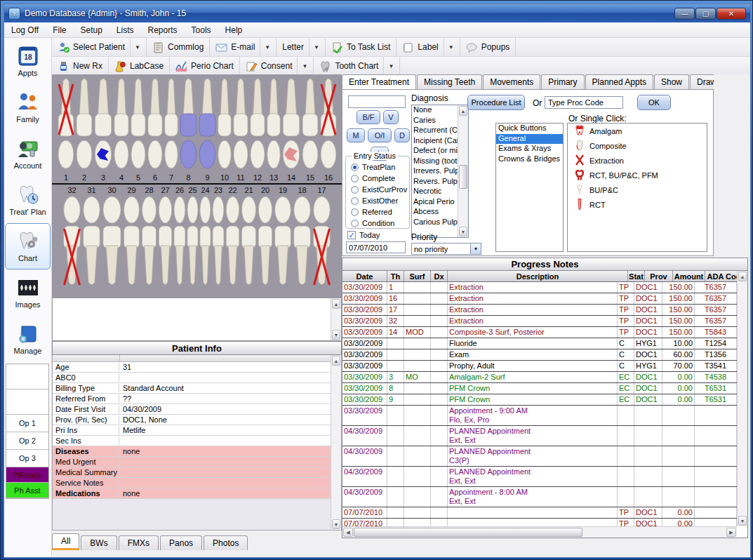  Describe the element at coordinates (619, 81) in the screenshot. I see `tab-planned-appts: Planned Appts` at that location.